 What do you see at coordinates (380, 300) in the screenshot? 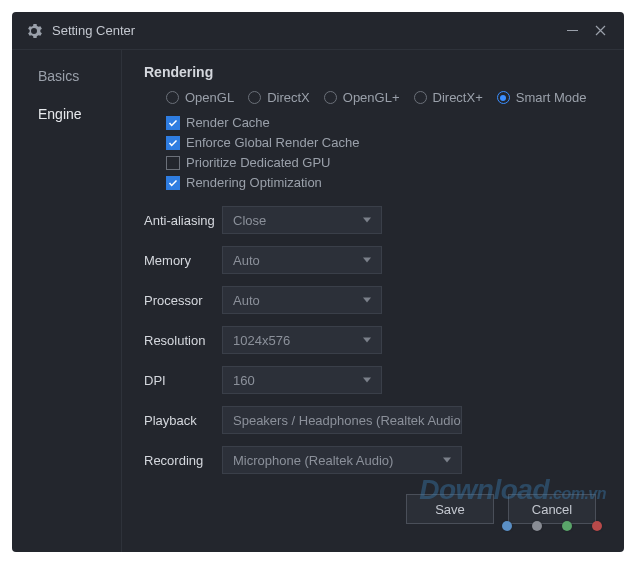
I see `row-processor: Processor Auto` at bounding box center [380, 300].